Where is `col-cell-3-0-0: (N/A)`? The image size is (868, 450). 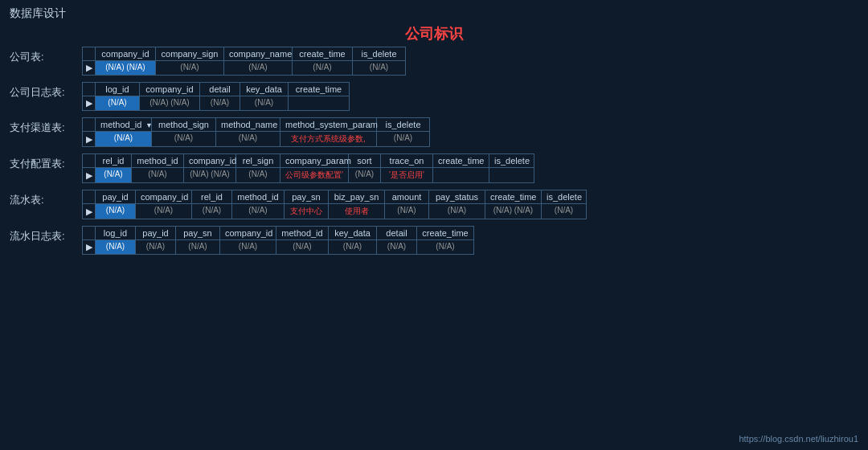 col-cell-3-0-0: (N/A) is located at coordinates (114, 175).